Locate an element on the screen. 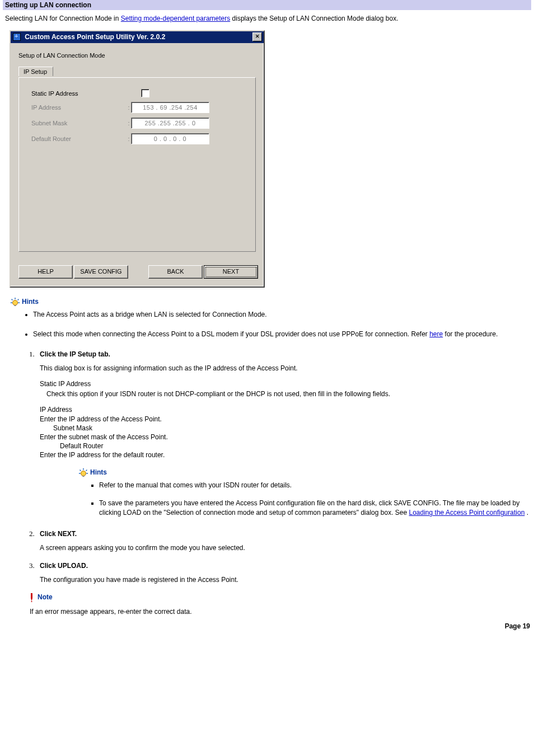  hint-manual: Refer to the manual that comes with your… is located at coordinates (315, 486).